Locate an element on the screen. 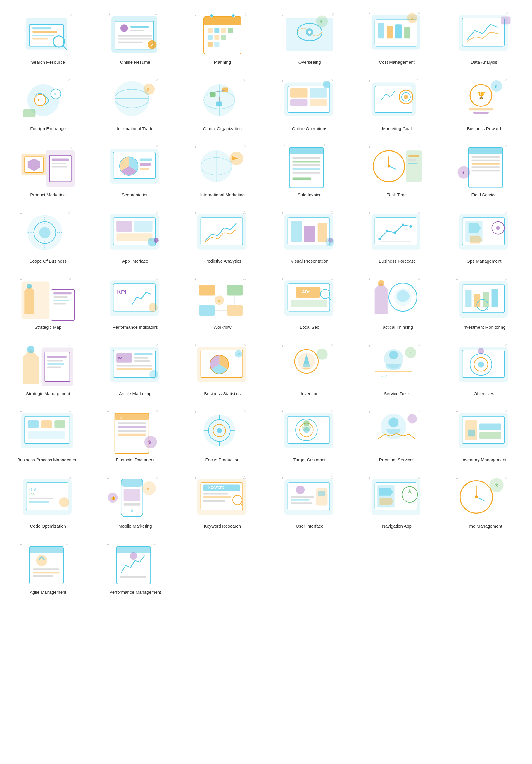  icon-label-inventory-management: Inventory Management is located at coordinates (484, 460).